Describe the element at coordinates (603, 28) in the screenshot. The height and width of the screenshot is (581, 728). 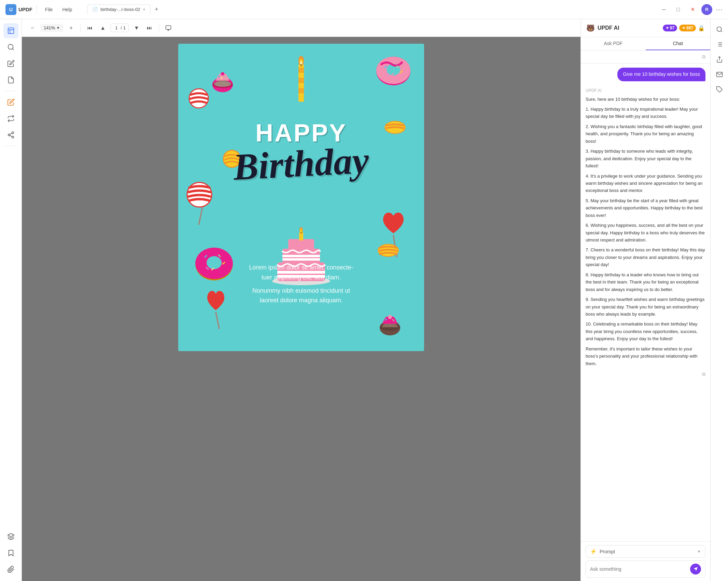
I see `ai-title: 🐻 UPDF AI` at that location.